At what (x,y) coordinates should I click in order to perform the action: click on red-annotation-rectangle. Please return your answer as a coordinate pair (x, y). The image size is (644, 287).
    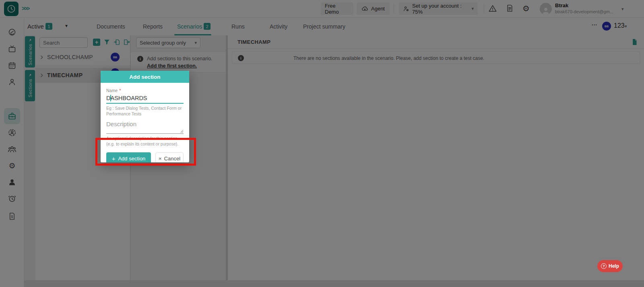
    Looking at the image, I should click on (146, 152).